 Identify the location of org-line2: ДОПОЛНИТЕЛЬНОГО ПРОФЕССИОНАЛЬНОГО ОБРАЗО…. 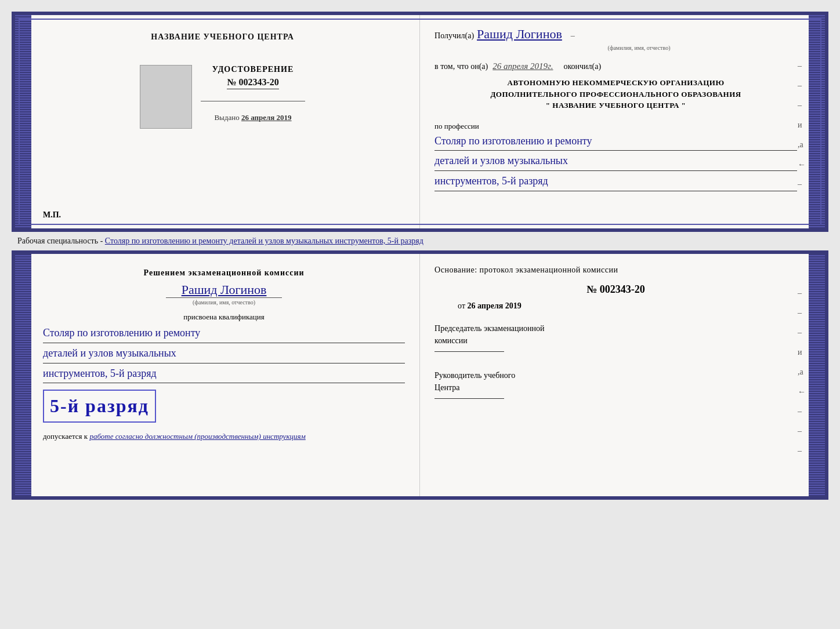
(616, 94).